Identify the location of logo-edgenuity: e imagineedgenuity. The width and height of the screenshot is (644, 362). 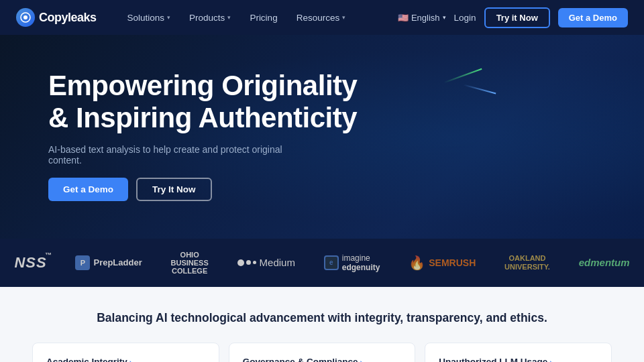
(352, 263).